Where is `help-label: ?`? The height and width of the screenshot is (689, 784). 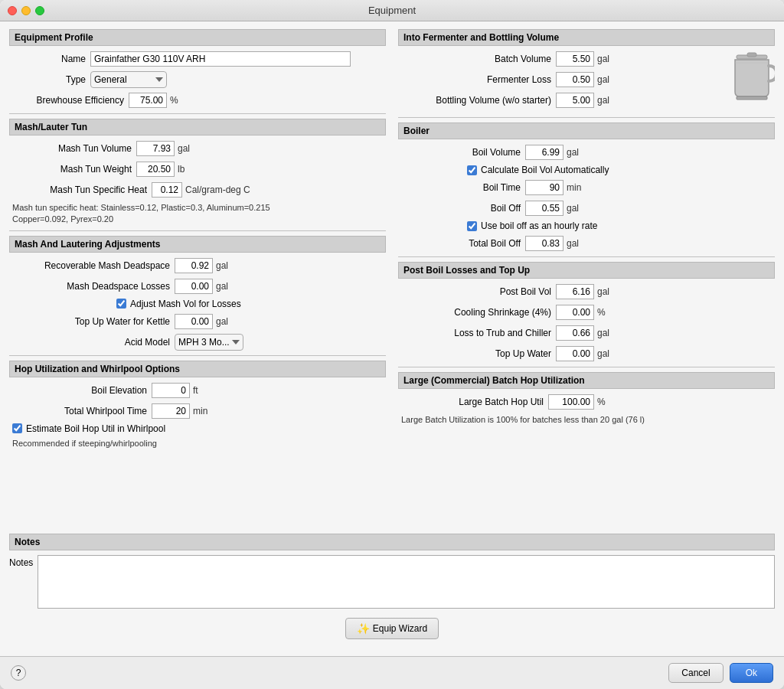 help-label: ? is located at coordinates (18, 673).